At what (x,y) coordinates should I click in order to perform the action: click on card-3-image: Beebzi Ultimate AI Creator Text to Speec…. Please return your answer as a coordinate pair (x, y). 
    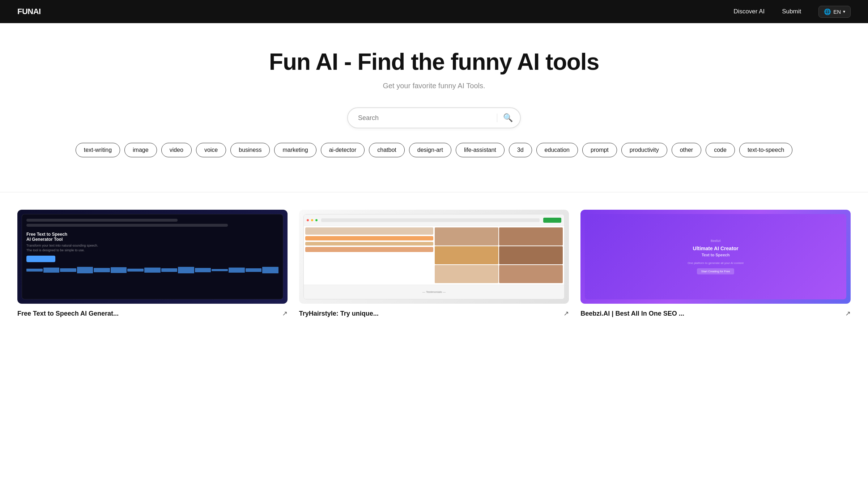
    Looking at the image, I should click on (715, 257).